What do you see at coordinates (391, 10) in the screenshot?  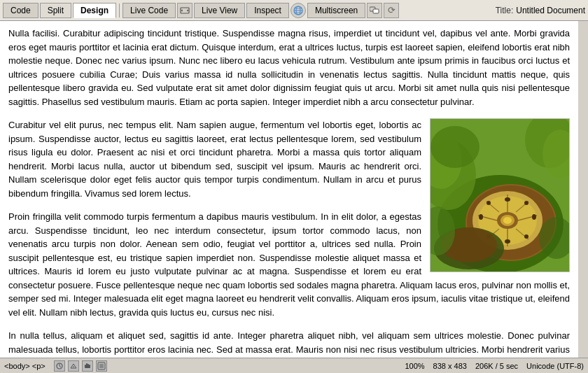 I see `refresh-button: ⟳` at bounding box center [391, 10].